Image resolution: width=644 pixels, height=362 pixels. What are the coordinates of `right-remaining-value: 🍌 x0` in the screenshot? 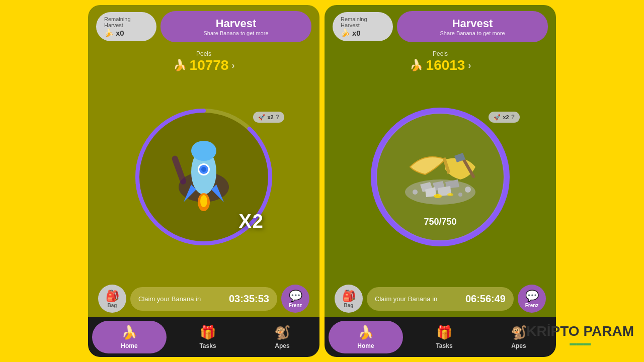 It's located at (351, 33).